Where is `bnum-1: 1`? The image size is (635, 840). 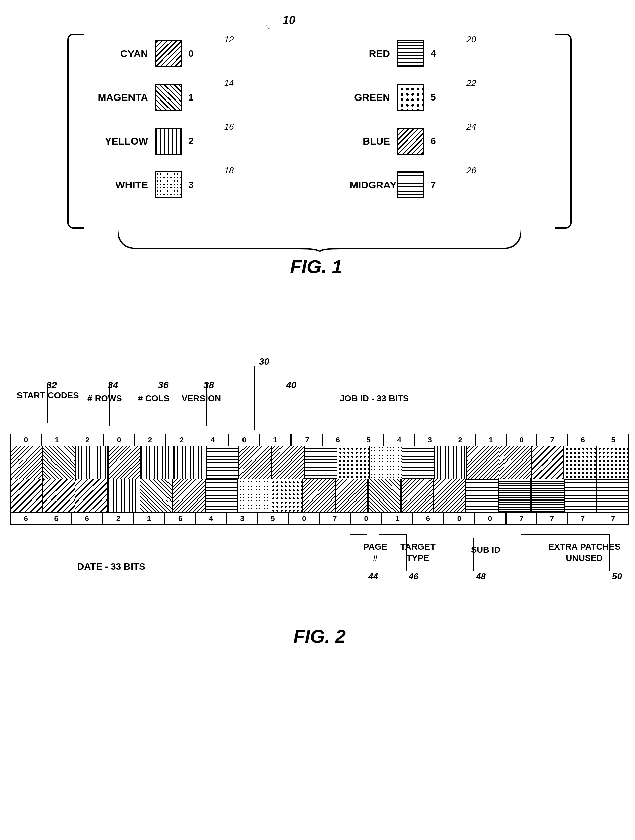 bnum-1: 1 is located at coordinates (57, 440).